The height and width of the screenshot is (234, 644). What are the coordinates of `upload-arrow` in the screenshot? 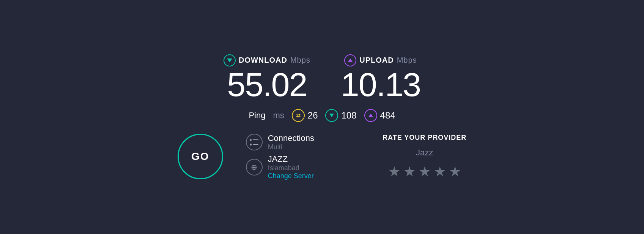 It's located at (350, 60).